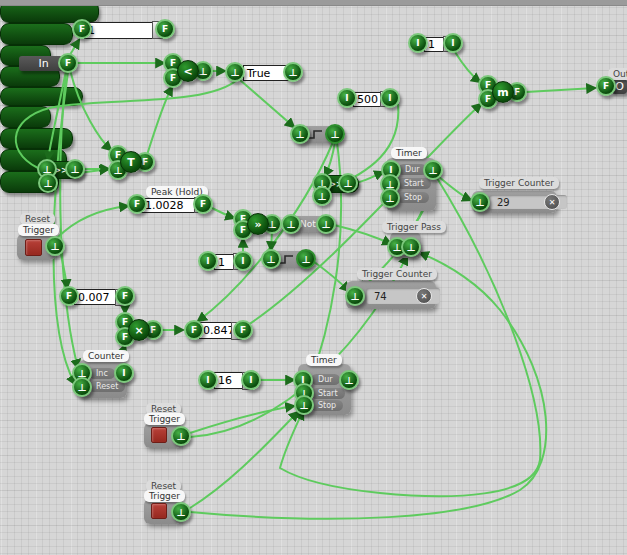 This screenshot has height=555, width=627. What do you see at coordinates (326, 380) in the screenshot?
I see `timer-dur-label: Dur` at bounding box center [326, 380].